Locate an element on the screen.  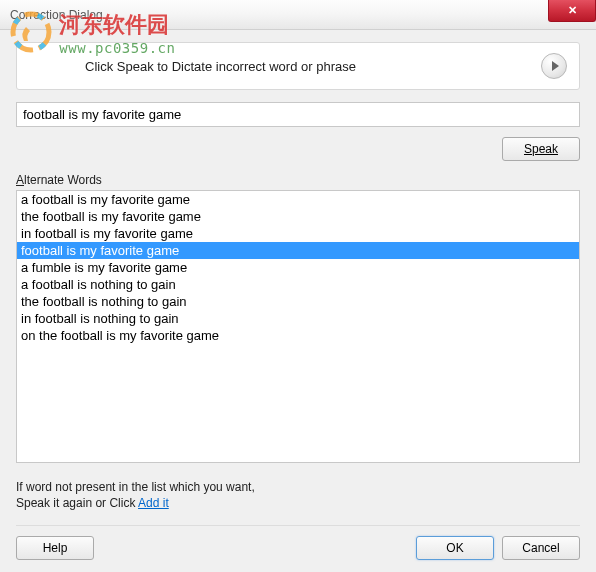
close-button: ✕ is located at coordinates (572, 11).